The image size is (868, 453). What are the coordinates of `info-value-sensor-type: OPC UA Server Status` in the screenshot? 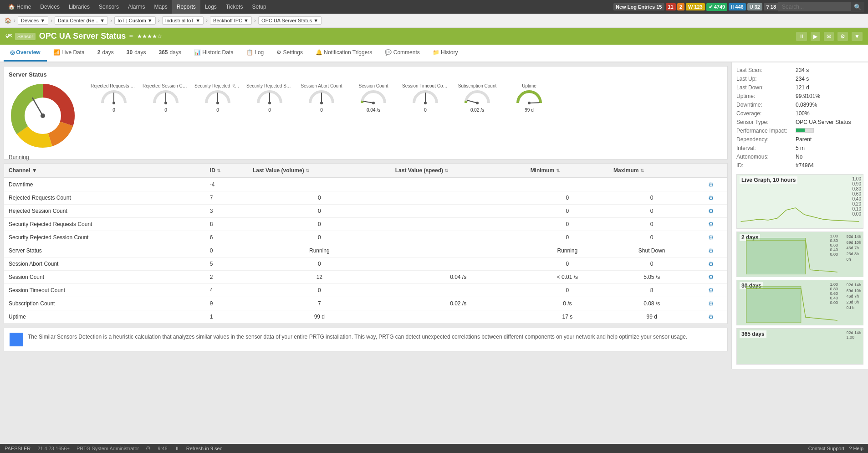 It's located at (823, 122).